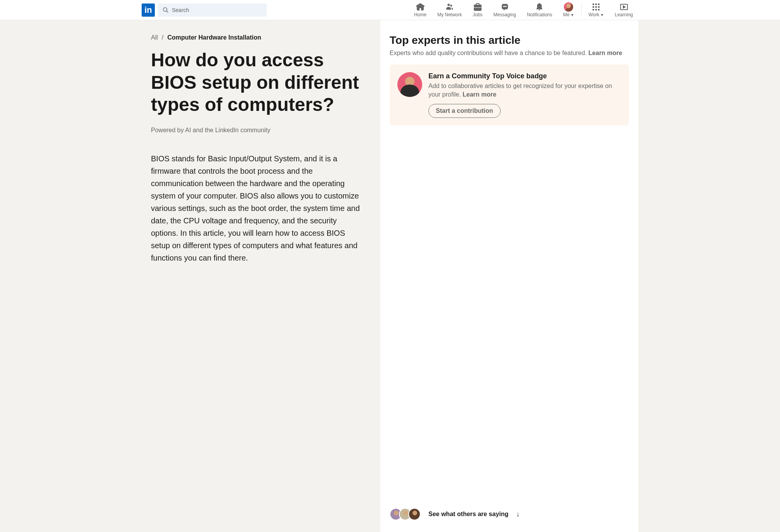 Image resolution: width=780 pixels, height=532 pixels. Describe the element at coordinates (489, 53) in the screenshot. I see `experts-subtitle-text: Experts who add quality contributions wi…` at that location.